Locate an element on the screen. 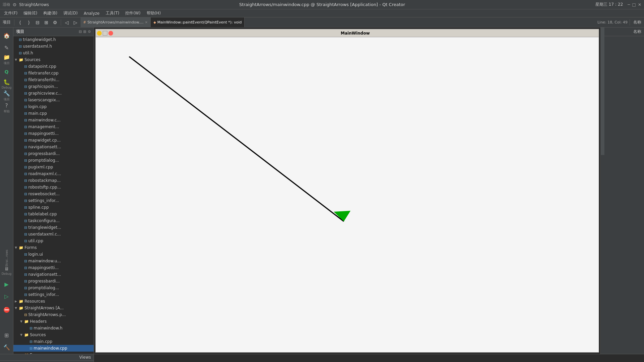 This screenshot has height=362, width=644. menu-bar: 文件(F) 编辑(E) 构建(B) 调试(D) Analyze 工具(T) 控件… is located at coordinates (322, 13).